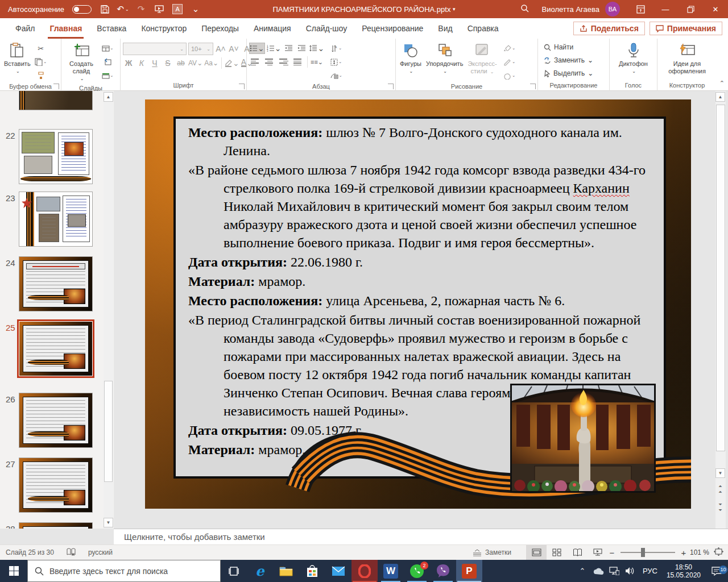 This screenshot has width=728, height=582. I want to click on editor-scroll-down-icon: ▼, so click(720, 473).